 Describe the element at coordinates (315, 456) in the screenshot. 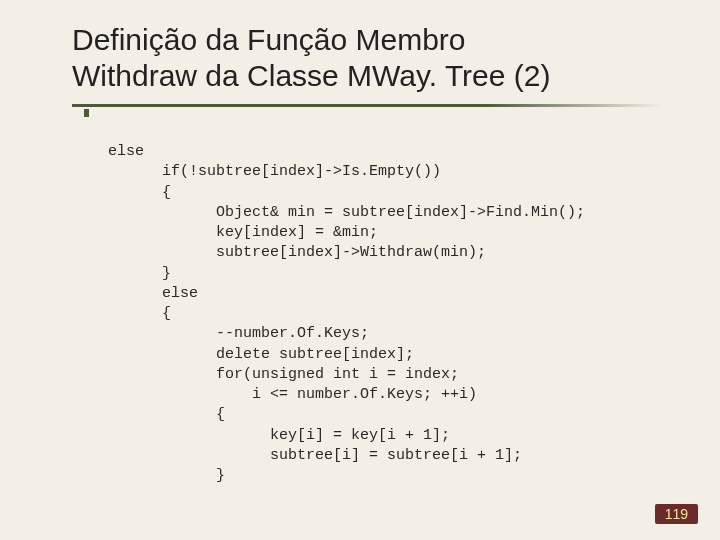

I see `code-line: subtree[i] = subtree[i + 1];` at that location.